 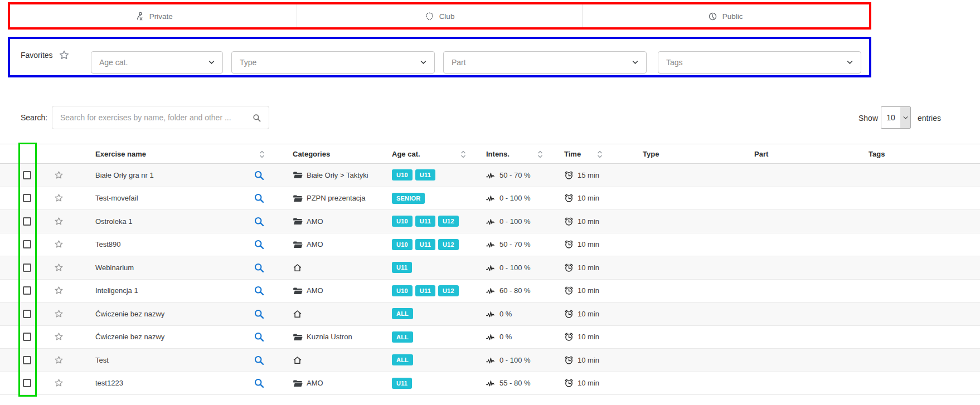 What do you see at coordinates (514, 154) in the screenshot?
I see `column-header-intens: Intens.` at bounding box center [514, 154].